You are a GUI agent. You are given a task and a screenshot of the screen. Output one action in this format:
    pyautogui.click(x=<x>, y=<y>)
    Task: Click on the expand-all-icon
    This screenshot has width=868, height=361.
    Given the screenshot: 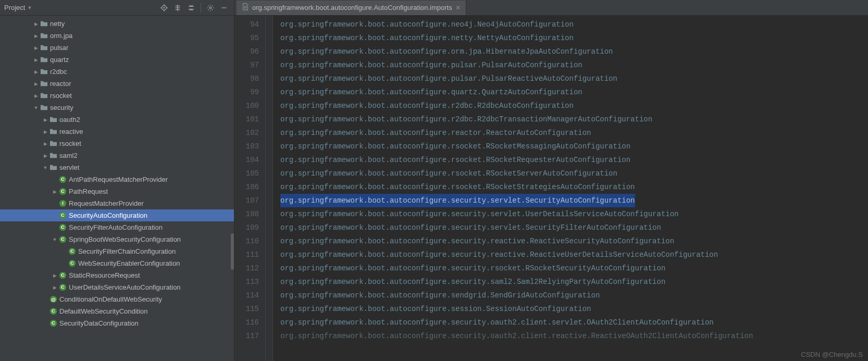 What is the action you would take?
    pyautogui.click(x=178, y=8)
    